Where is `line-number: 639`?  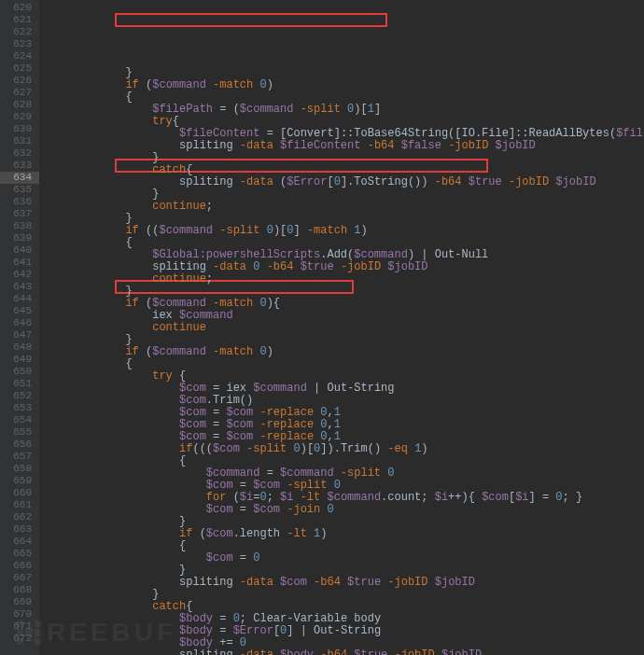
line-number: 639 is located at coordinates (20, 239).